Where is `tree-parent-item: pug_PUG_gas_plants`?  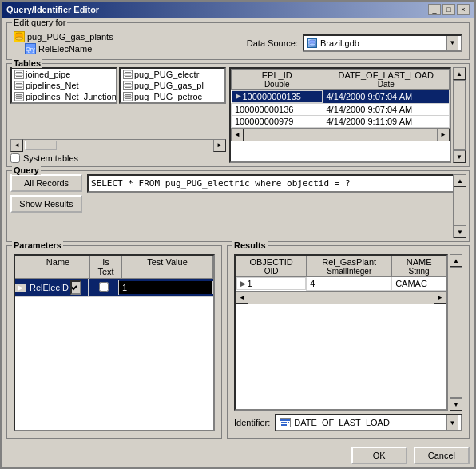
tree-parent-item: pug_PUG_gas_plants is located at coordinates (64, 37).